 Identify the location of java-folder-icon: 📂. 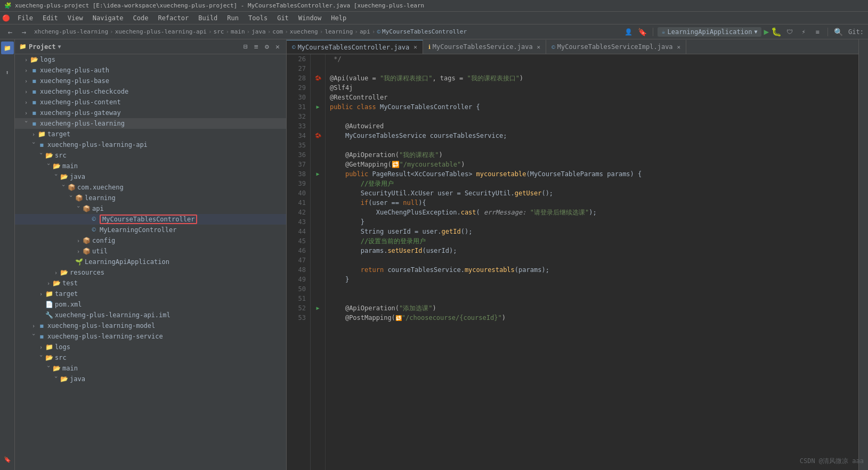
(64, 379).